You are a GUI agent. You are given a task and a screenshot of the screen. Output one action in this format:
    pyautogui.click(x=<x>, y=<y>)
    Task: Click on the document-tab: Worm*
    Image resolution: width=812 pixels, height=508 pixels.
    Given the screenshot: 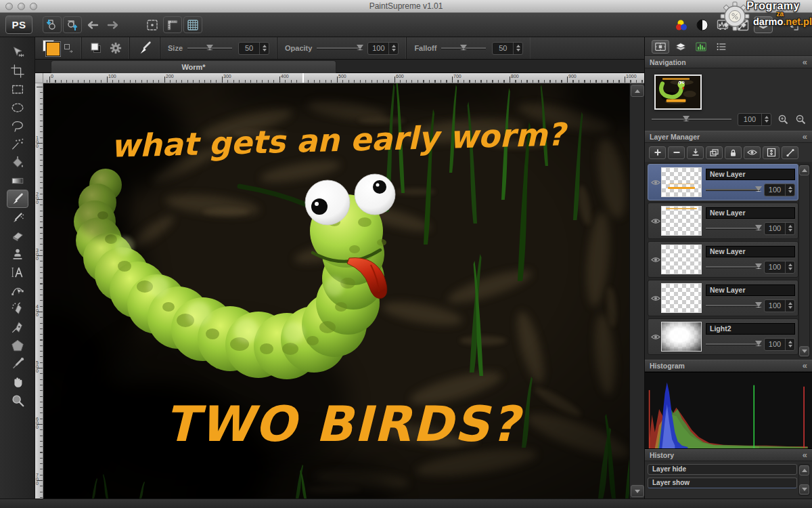 What is the action you would take?
    pyautogui.click(x=194, y=66)
    